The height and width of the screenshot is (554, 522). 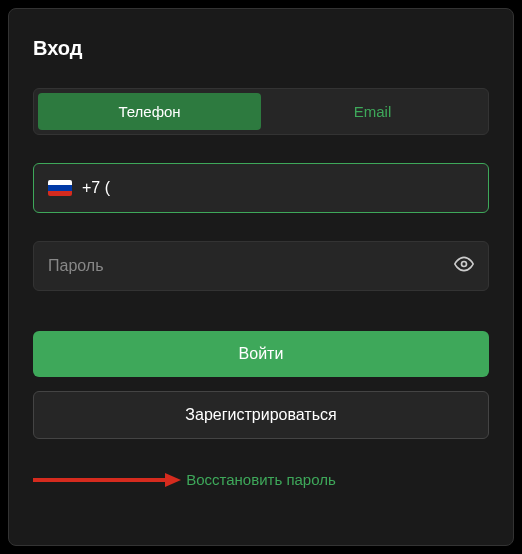 I want to click on tab-phone: Телефон, so click(x=150, y=112).